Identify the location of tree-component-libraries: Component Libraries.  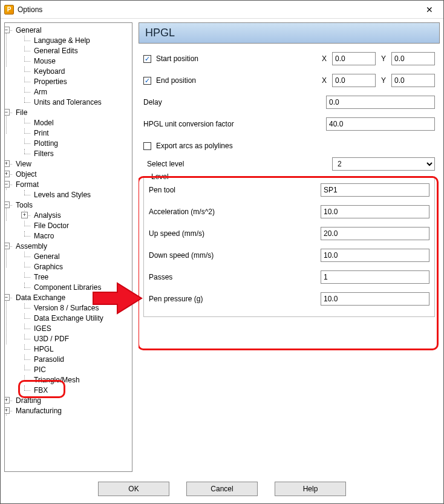
(68, 287).